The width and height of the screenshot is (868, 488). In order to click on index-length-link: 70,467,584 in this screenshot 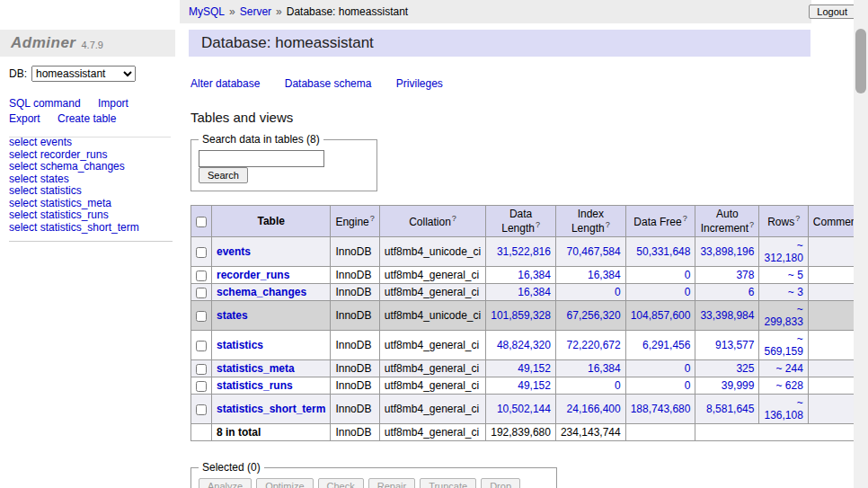, I will do `click(594, 252)`.